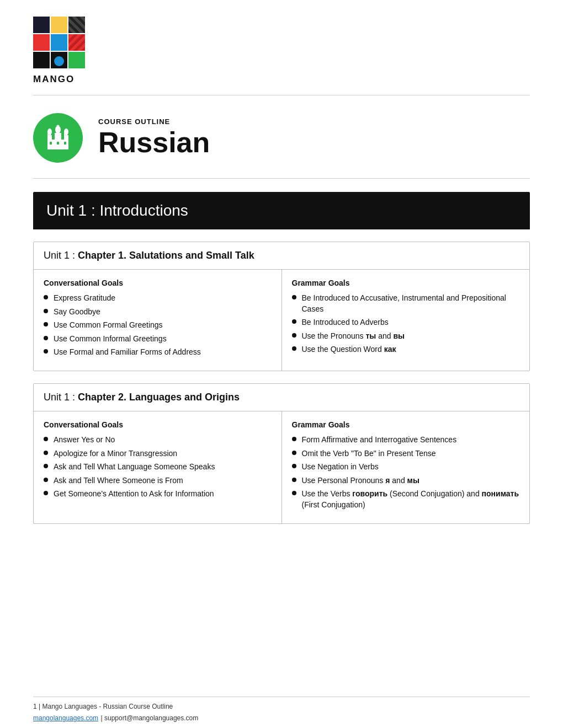 Image resolution: width=563 pixels, height=728 pixels. What do you see at coordinates (154, 138) in the screenshot?
I see `course-title-block: COURSE OUTLINE Russian` at bounding box center [154, 138].